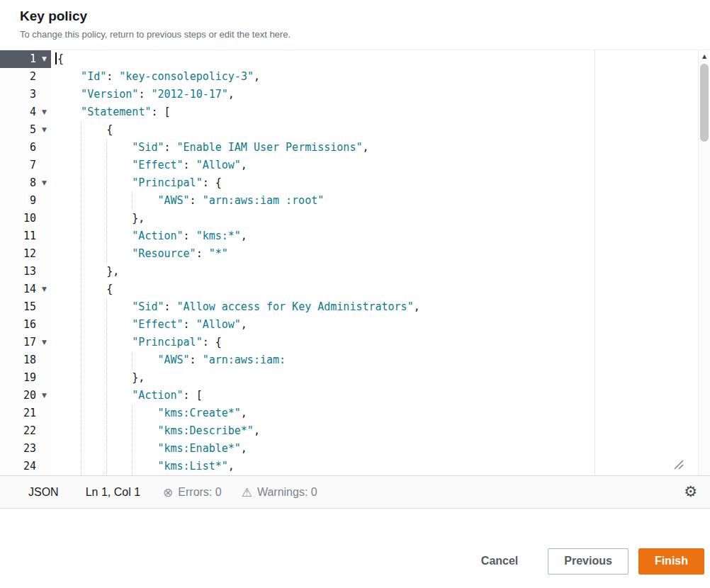 The image size is (710, 588). Describe the element at coordinates (377, 60) in the screenshot. I see `code-line-1: {` at that location.